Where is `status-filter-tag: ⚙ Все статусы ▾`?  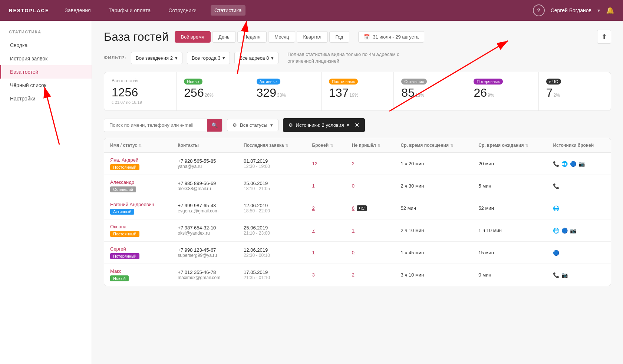
status-filter-tag: ⚙ Все статусы ▾ is located at coordinates (253, 125).